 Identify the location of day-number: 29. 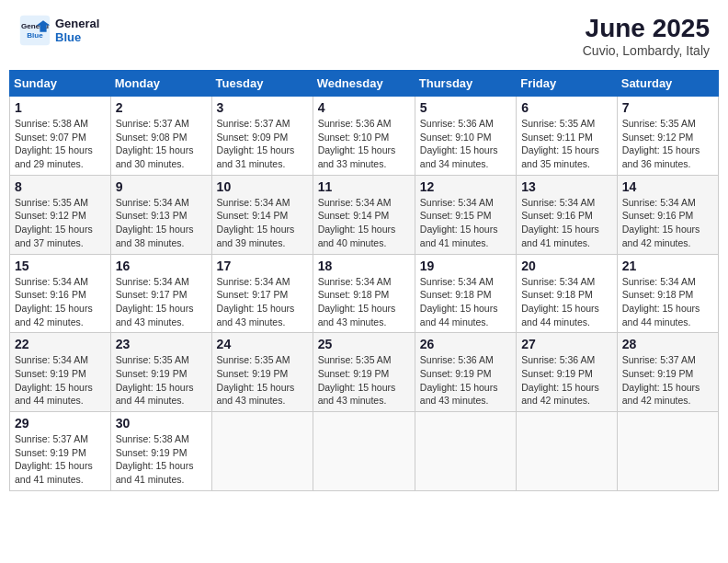
(61, 423).